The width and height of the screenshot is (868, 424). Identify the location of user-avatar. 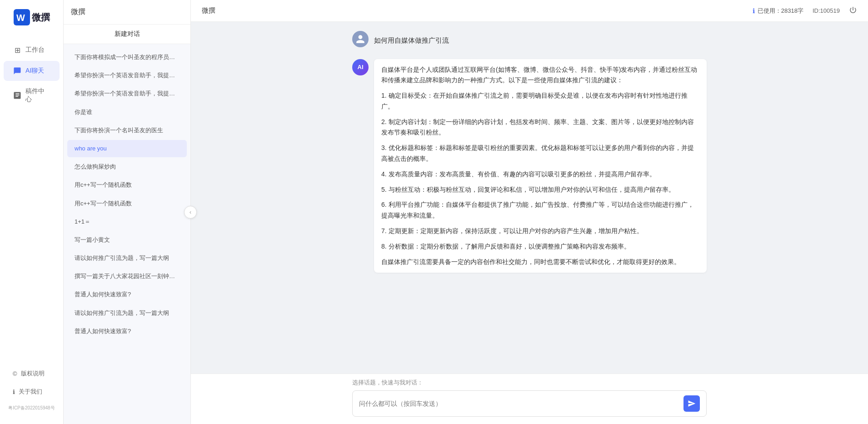
(360, 39).